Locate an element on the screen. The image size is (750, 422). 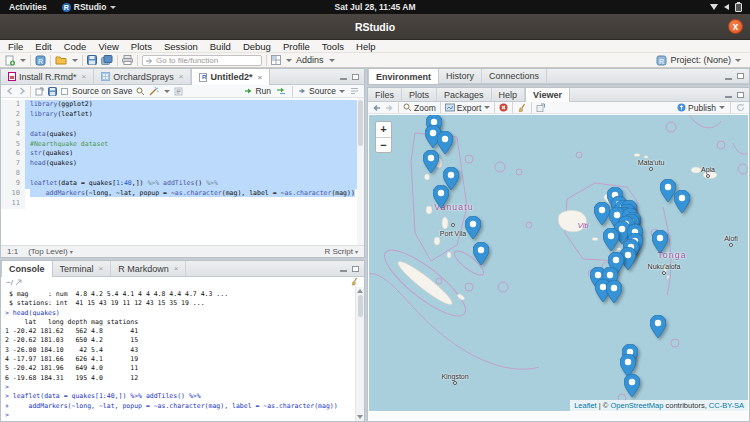
publish-button: Publish is located at coordinates (701, 108).